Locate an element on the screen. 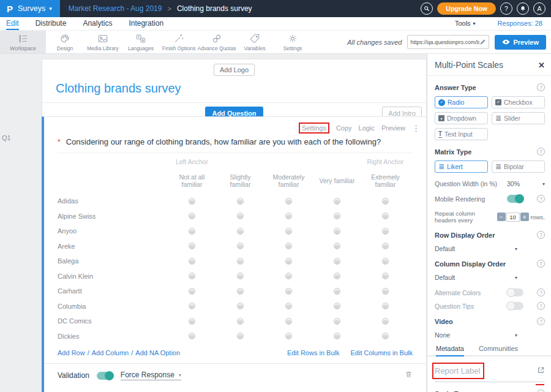 The height and width of the screenshot is (392, 551). column-header: Not at all familiar is located at coordinates (192, 181).